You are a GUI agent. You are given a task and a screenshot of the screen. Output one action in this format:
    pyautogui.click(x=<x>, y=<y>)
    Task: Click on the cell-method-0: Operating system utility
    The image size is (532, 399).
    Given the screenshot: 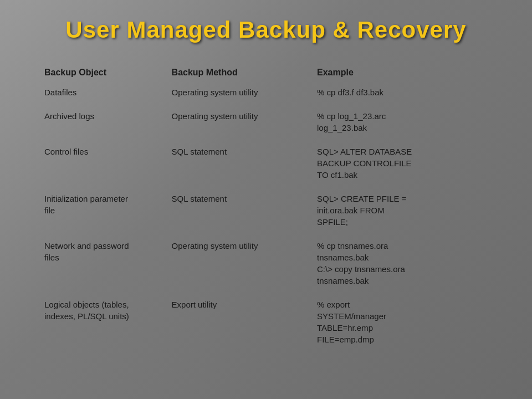 What is the action you would take?
    pyautogui.click(x=239, y=92)
    